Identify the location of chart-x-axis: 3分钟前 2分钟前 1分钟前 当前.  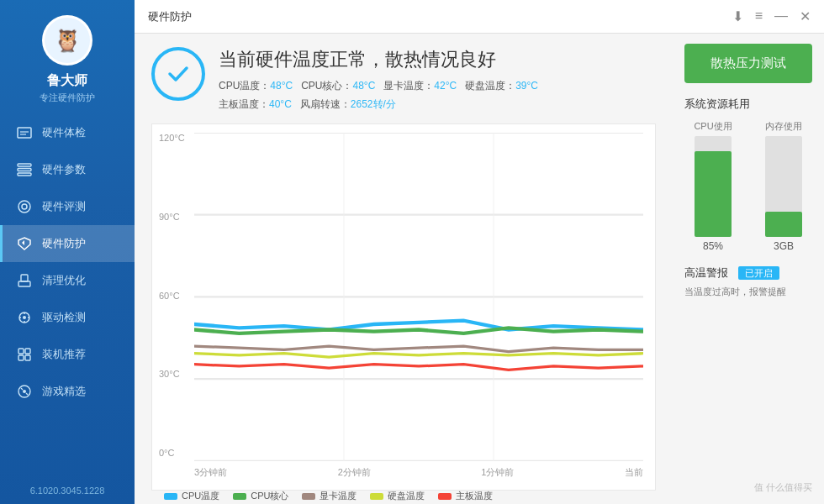
(419, 472).